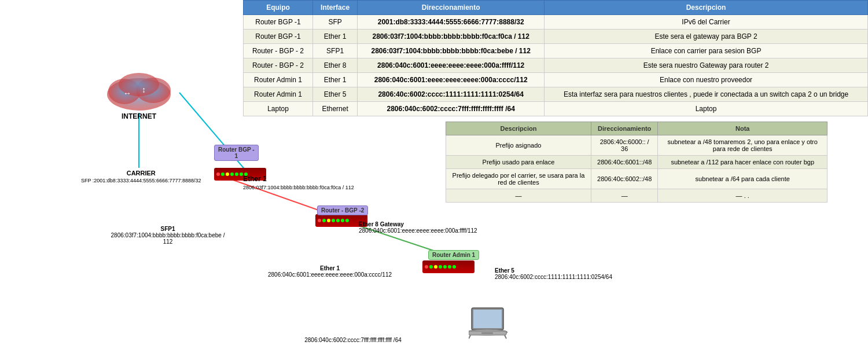 The width and height of the screenshot is (868, 360). I want to click on laptop-ip-label: 2806:040c:6002:cccc:7fff:ffff:ffff:ffff …, so click(353, 340).